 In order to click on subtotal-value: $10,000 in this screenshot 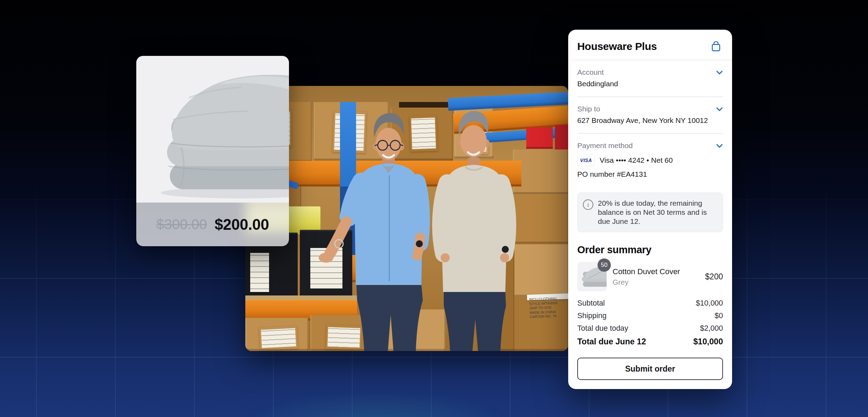, I will do `click(709, 303)`.